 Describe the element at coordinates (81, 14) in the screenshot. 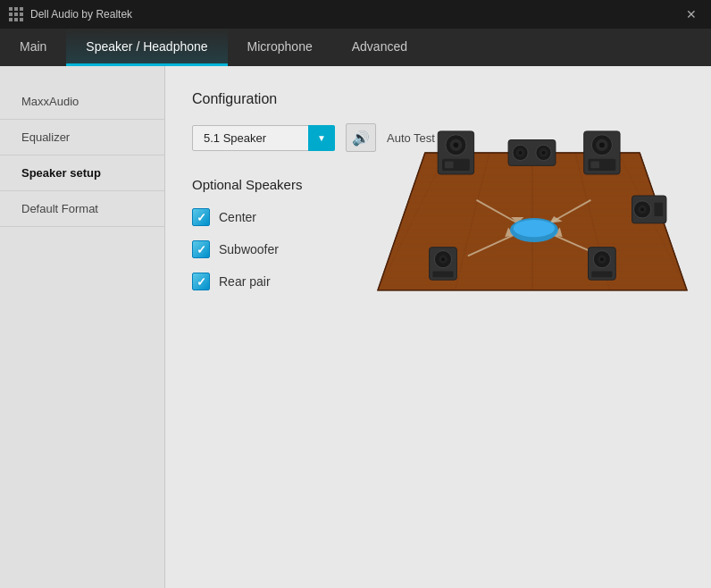

I see `app-title: Dell Audio by Realtek` at that location.